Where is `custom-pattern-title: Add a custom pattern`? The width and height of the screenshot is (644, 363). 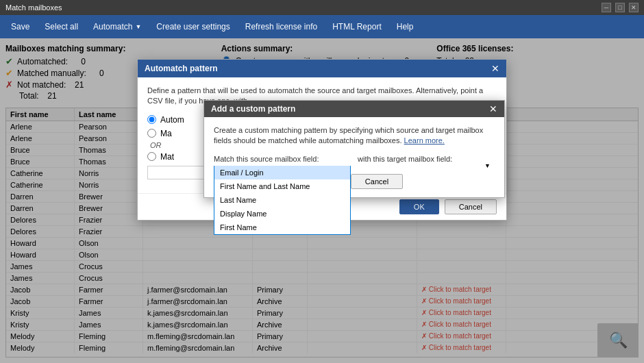 custom-pattern-title: Add a custom pattern is located at coordinates (253, 109).